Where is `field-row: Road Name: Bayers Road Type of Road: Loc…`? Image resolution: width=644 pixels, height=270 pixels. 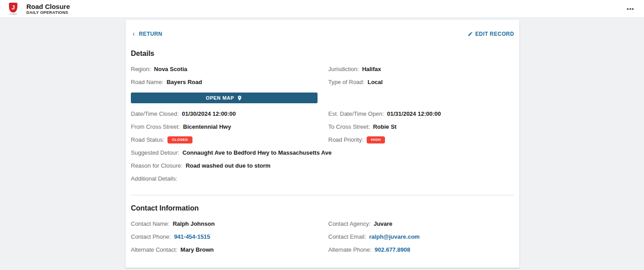
field-row: Road Name: Bayers Road Type of Road: Loc… is located at coordinates (322, 82).